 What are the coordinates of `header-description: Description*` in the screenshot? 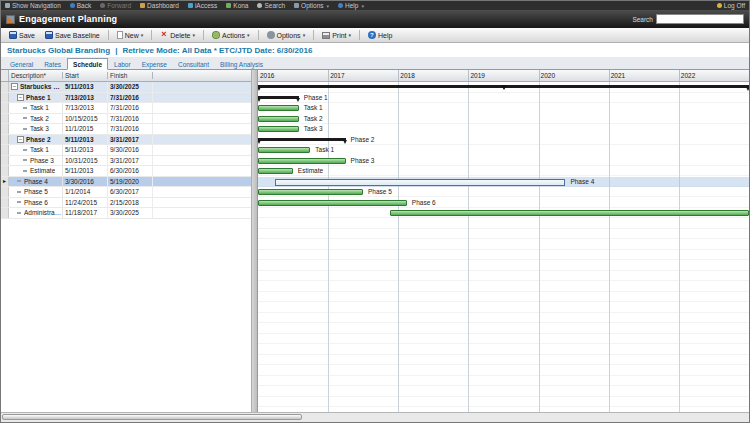 It's located at (36, 76).